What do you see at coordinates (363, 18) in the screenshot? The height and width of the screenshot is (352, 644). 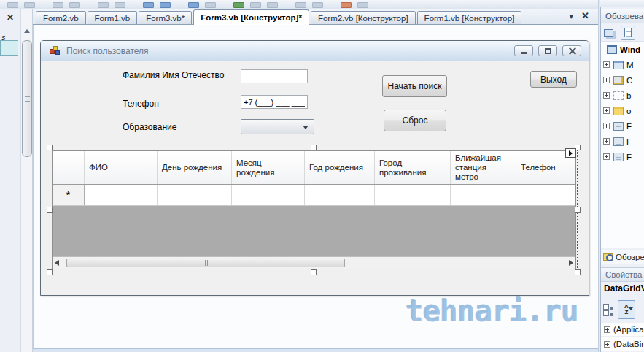 I see `tab-form2-vb-designer: Form2.vb [Конструктор]` at bounding box center [363, 18].